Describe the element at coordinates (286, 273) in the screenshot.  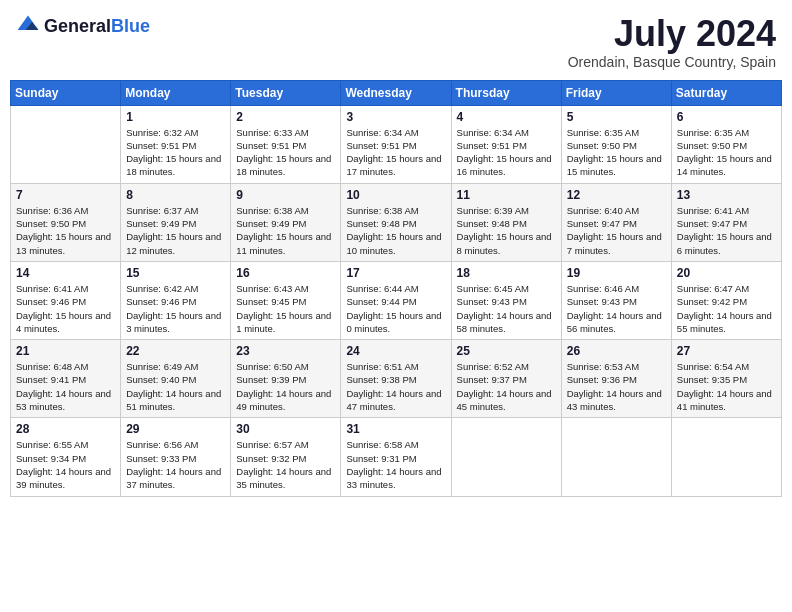
I see `day-number: 16` at that location.